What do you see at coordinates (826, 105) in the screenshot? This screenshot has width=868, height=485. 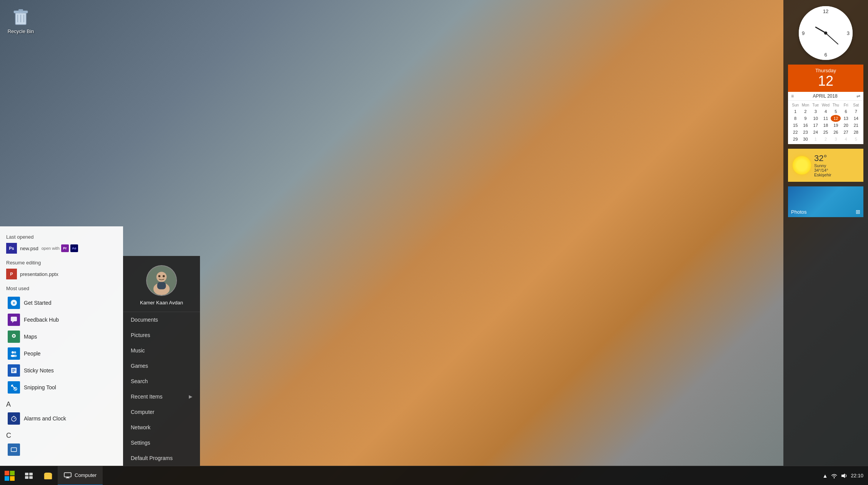 I see `cal-dow-wed: Wed` at bounding box center [826, 105].